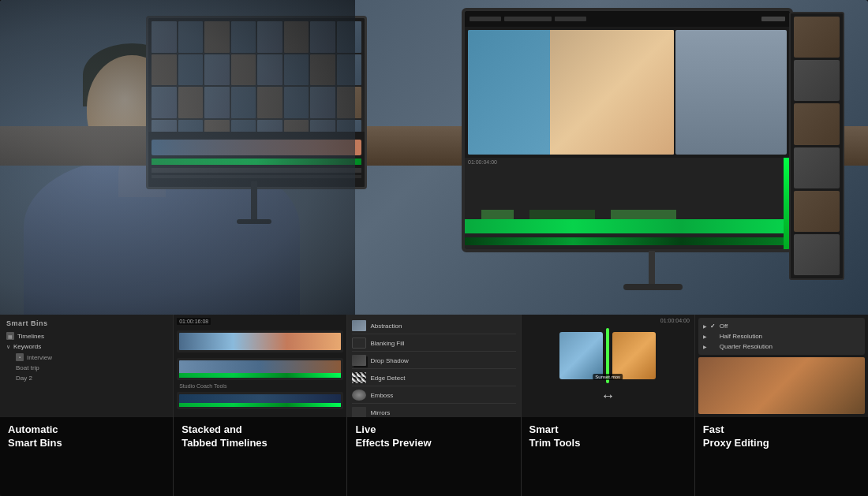 The image size is (868, 496). I want to click on live-effects-text: Live Effects Preview, so click(434, 457).